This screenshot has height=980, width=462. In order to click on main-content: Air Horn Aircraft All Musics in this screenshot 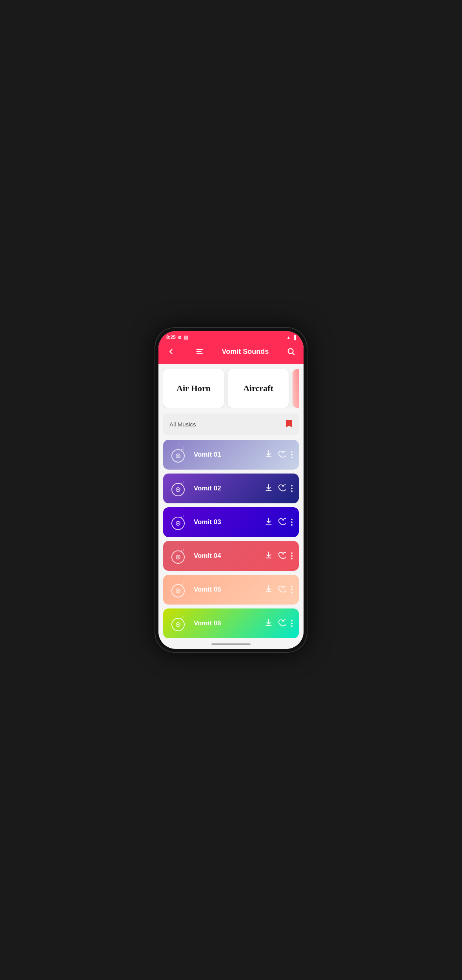, I will do `click(231, 502)`.